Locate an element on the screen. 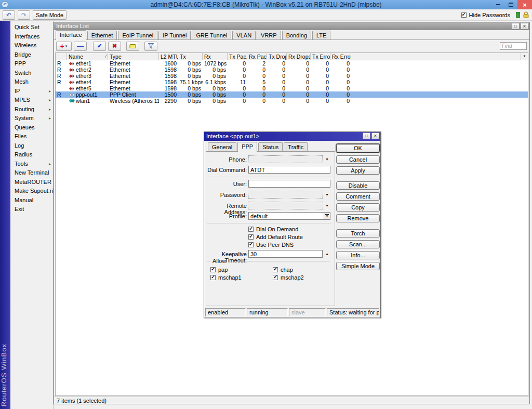  column-header-type: Type is located at coordinates (134, 56).